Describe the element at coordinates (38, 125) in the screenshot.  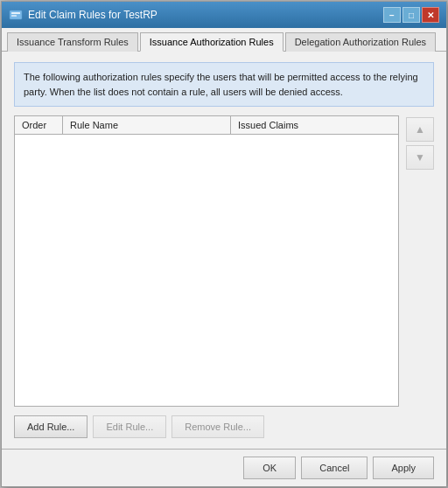
I see `column-header-order: Order` at that location.